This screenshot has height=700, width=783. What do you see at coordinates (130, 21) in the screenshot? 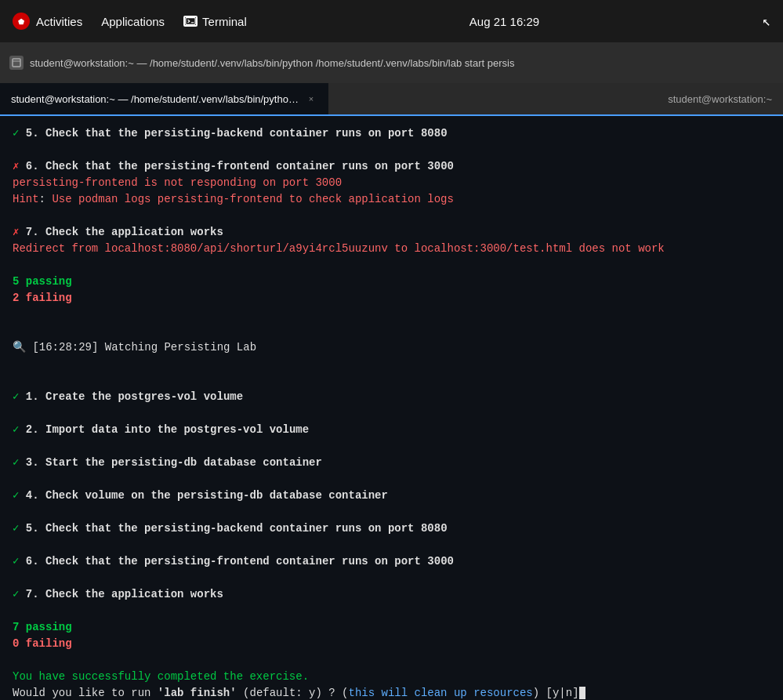
I see `topbar-left: ⬟ Activities Applications Terminal` at bounding box center [130, 21].